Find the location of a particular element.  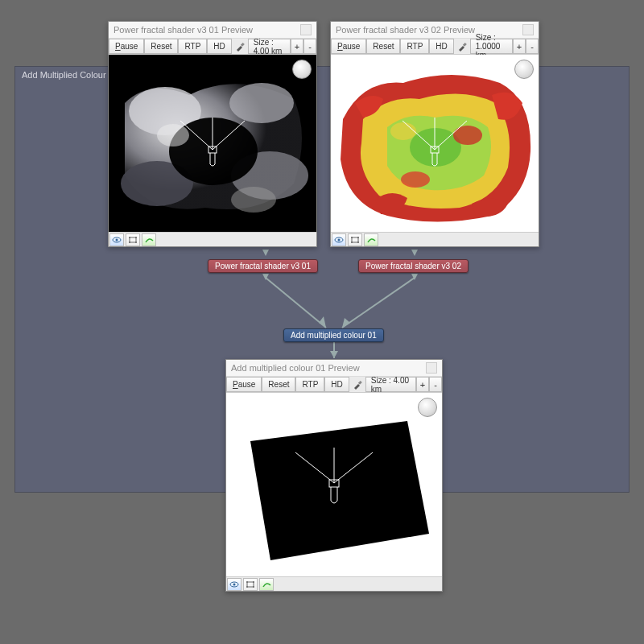

preview2-title: Power fractal shader v3 02 Preview is located at coordinates (406, 30).